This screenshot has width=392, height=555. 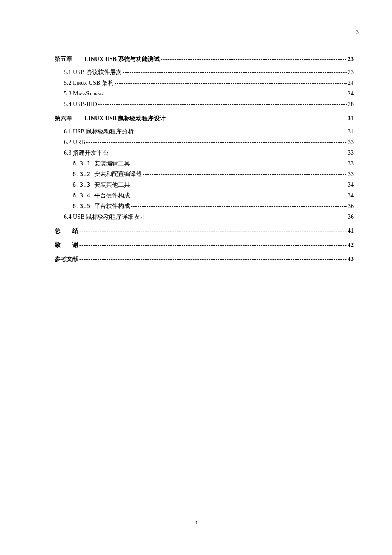 I want to click on toc-ch6-page: 31, so click(x=350, y=119).